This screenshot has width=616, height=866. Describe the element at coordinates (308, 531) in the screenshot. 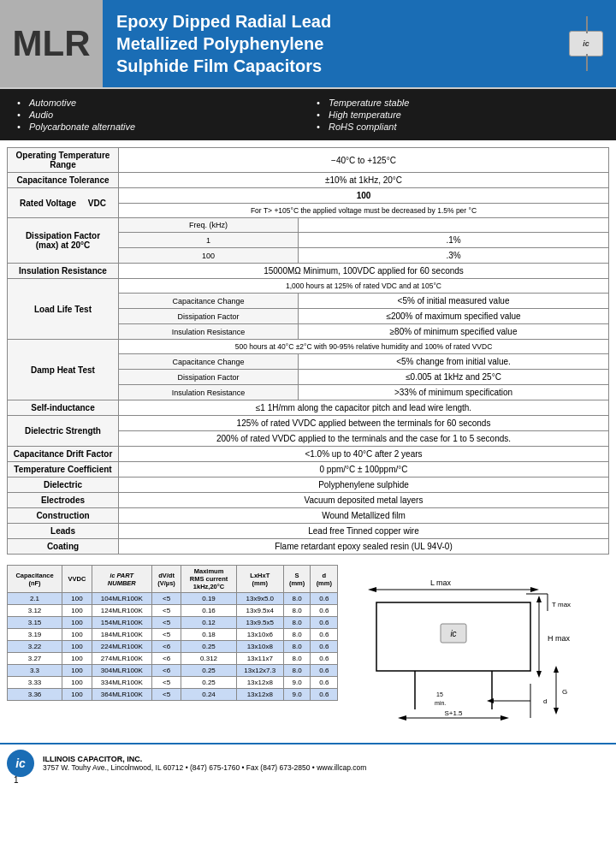

I see `table-row: Leads Lead free Tinned copper wire` at that location.